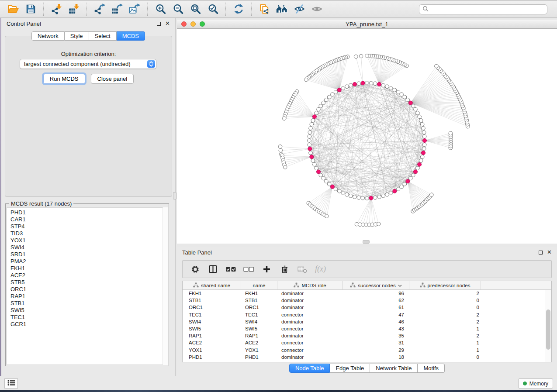 This screenshot has height=392, width=557. Describe the element at coordinates (367, 350) in the screenshot. I see `table-row: YOX1YOX1connector291` at that location.